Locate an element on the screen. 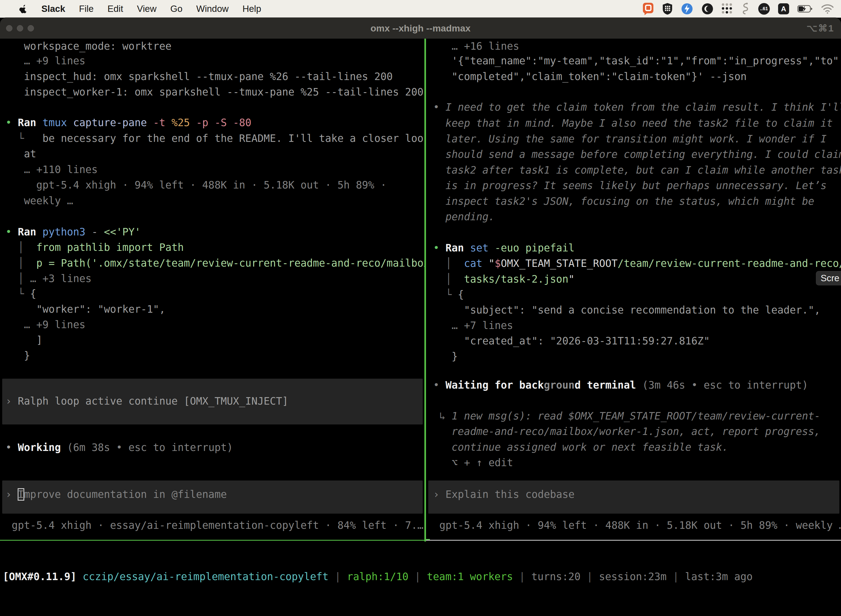 Image resolution: width=841 pixels, height=616 pixels. terminal-row: keep that in mind. Maybe I also need the… is located at coordinates (637, 123).